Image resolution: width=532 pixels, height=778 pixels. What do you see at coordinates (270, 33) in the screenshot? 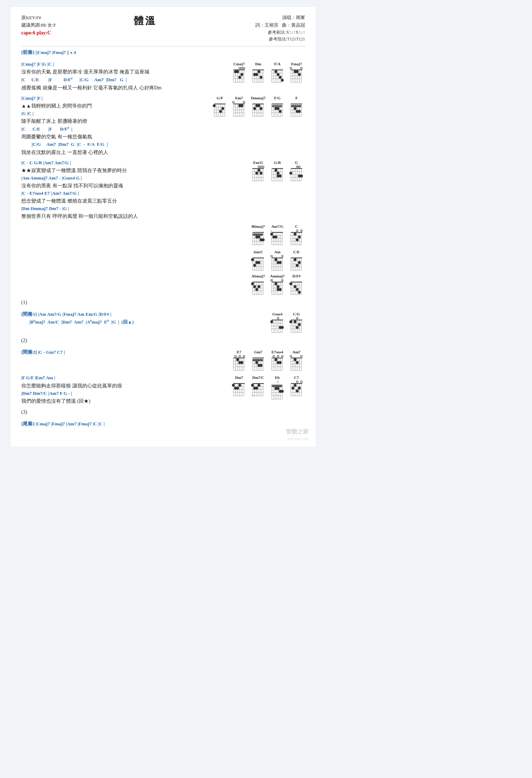
I see `strum-pattern: 參考刷法:X↑↓↑X↑↓↑` at bounding box center [270, 33].